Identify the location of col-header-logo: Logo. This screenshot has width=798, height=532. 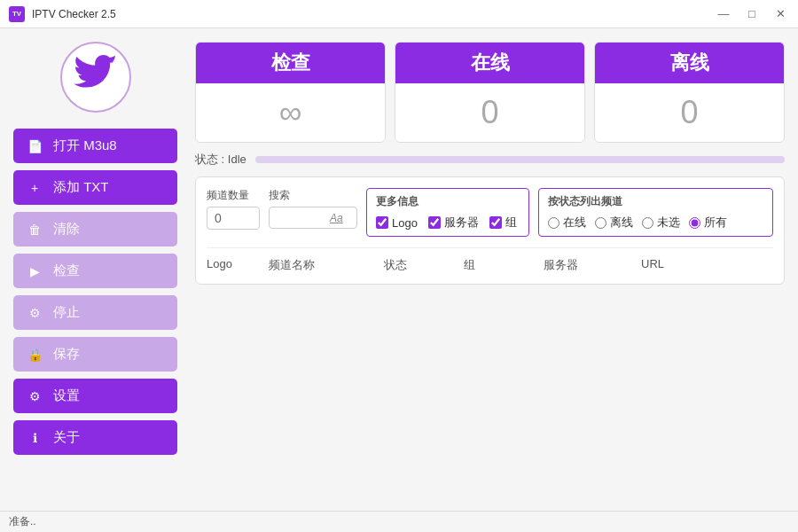
(233, 265).